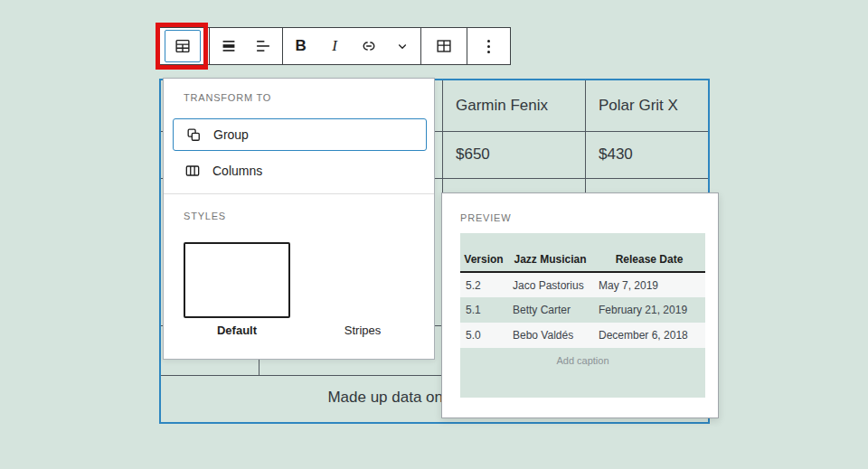 This screenshot has height=469, width=868. I want to click on table-caption: Made up data on, so click(302, 398).